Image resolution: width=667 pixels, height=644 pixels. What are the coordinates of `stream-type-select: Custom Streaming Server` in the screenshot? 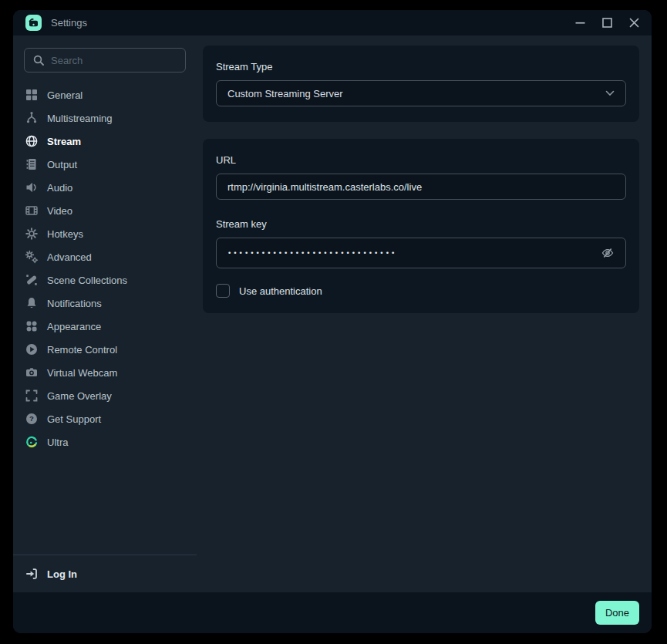 It's located at (421, 93).